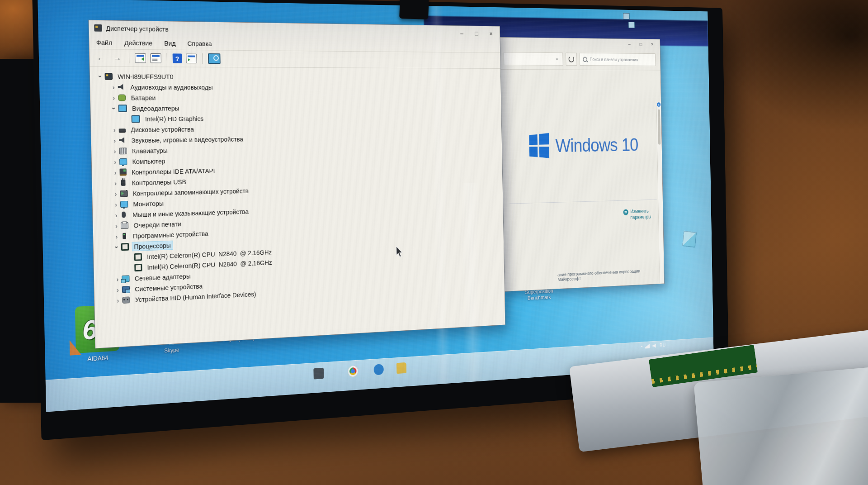 This screenshot has height=485, width=868. I want to click on device-label: Аудиовходы и аудиовыходы, so click(171, 87).